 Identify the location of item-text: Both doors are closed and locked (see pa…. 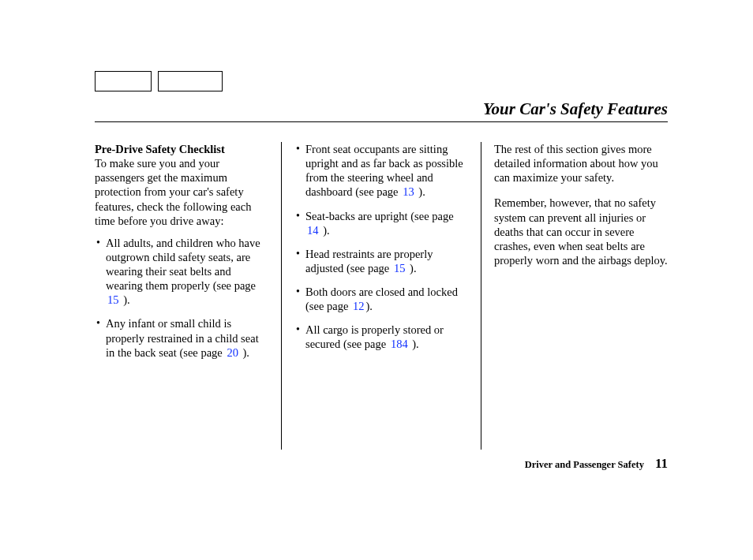
(382, 299).